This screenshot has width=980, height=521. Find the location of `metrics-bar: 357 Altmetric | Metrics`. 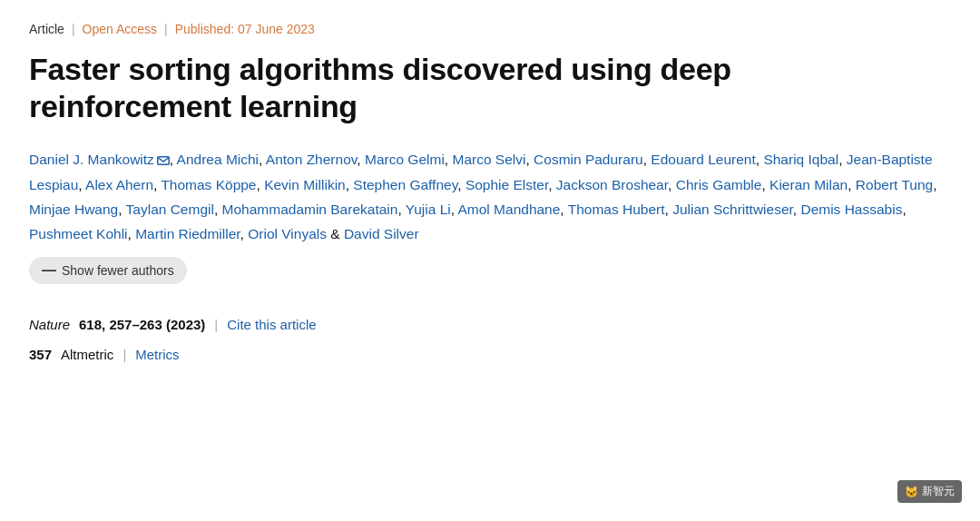

metrics-bar: 357 Altmetric | Metrics is located at coordinates (490, 354).